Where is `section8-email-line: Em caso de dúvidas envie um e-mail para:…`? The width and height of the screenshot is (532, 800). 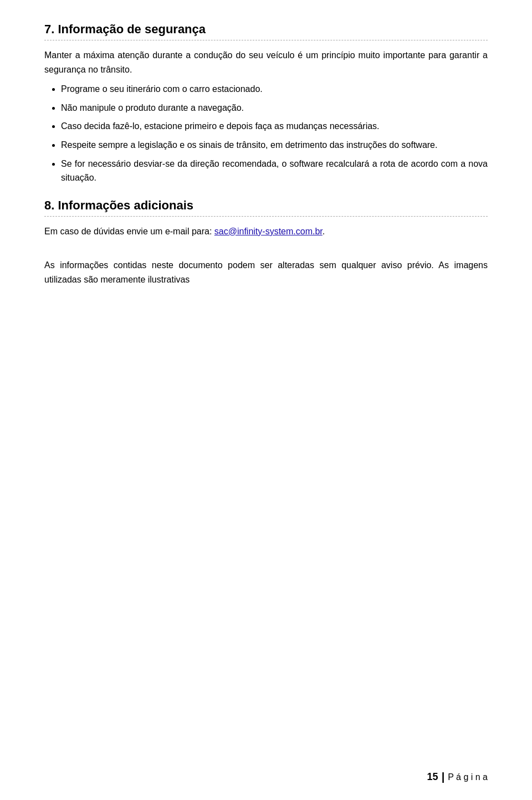 section8-email-line: Em caso de dúvidas envie um e-mail para:… is located at coordinates (266, 232).